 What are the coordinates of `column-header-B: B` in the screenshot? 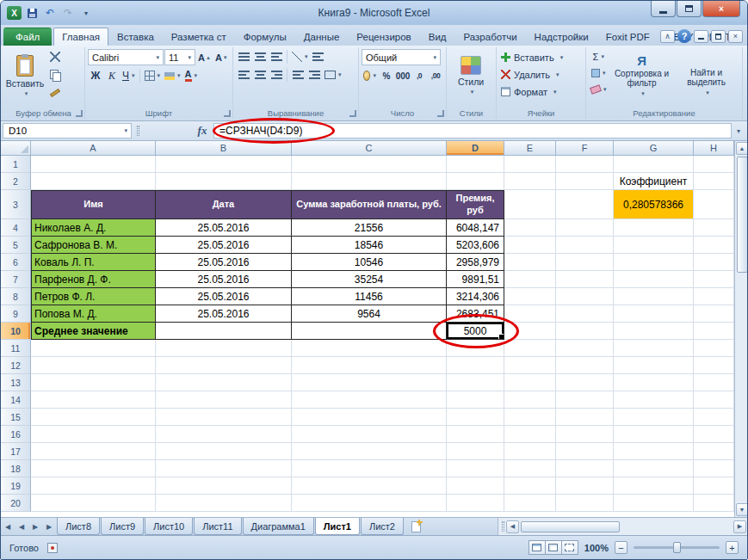 It's located at (224, 148).